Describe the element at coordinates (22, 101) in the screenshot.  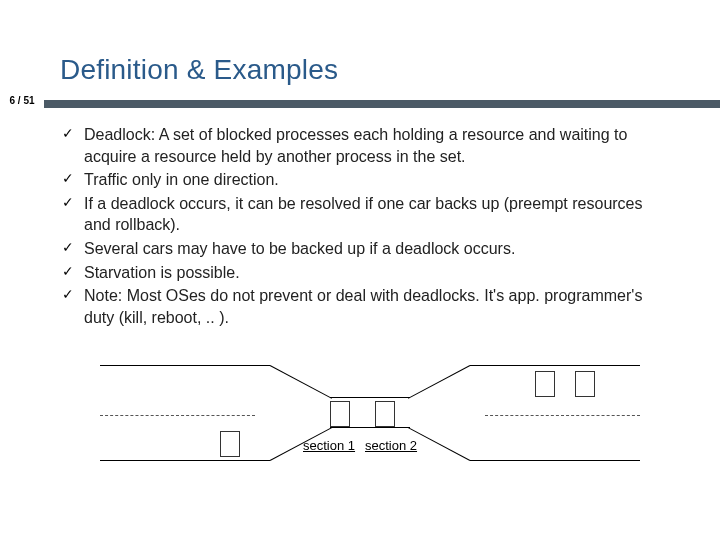
I see `page-counter: 6 / 51` at that location.